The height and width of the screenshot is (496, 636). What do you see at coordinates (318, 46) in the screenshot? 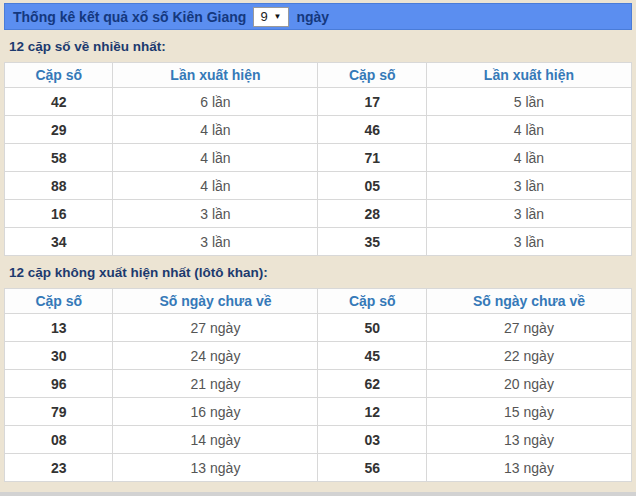
I see `section-heading-most-frequent: 12 cặp số về nhiều nhất:` at bounding box center [318, 46].